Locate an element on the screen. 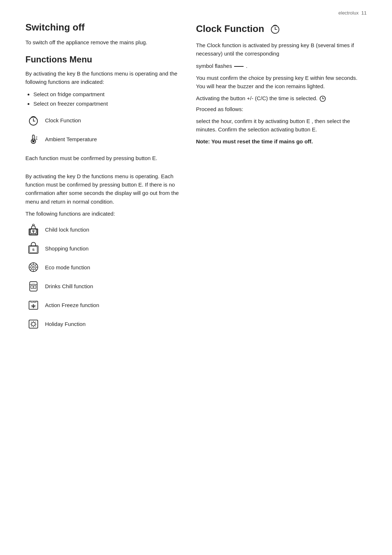  clock-function-heading: Clock Function is located at coordinates (230, 29).